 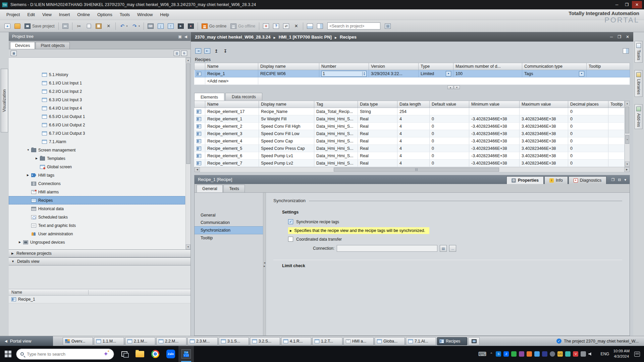 I want to click on element-row: Recipe_element_1 Sv Weight Fill Data_Hmi…, so click(x=410, y=119).